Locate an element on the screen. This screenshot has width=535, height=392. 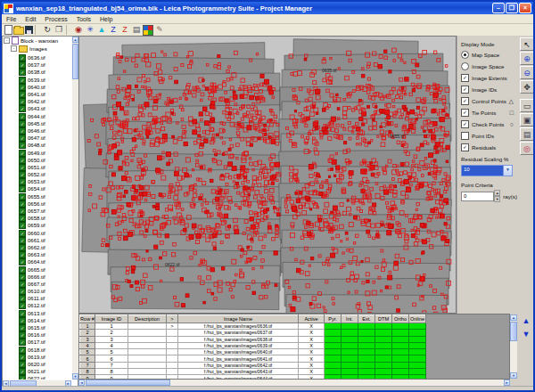
name-cell: f:/hui_lps_wanxian/images/0638.tif is located at coordinates (239, 339).